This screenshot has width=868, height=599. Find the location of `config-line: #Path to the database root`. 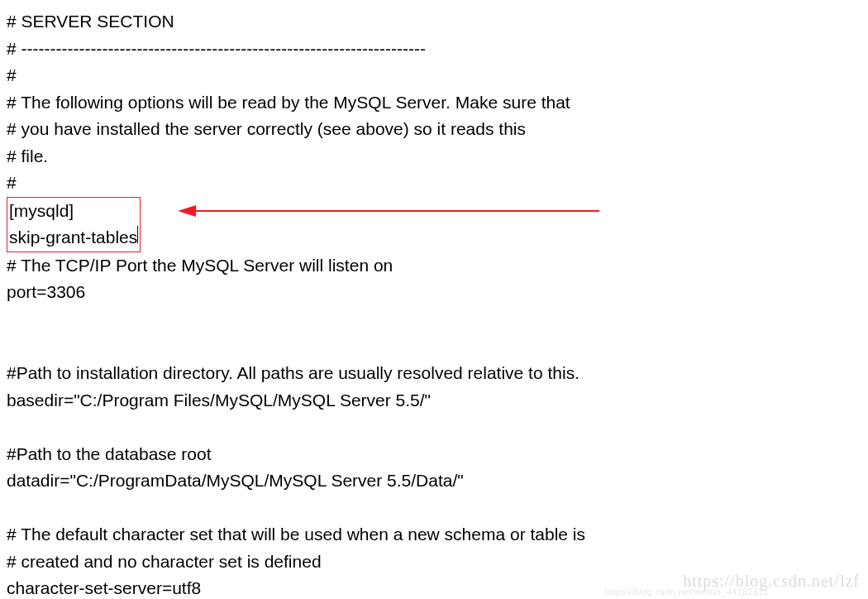

config-line: #Path to the database root is located at coordinates (434, 455).